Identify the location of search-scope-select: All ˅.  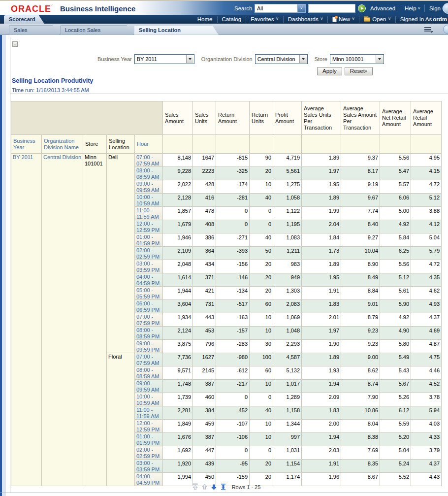
(280, 8).